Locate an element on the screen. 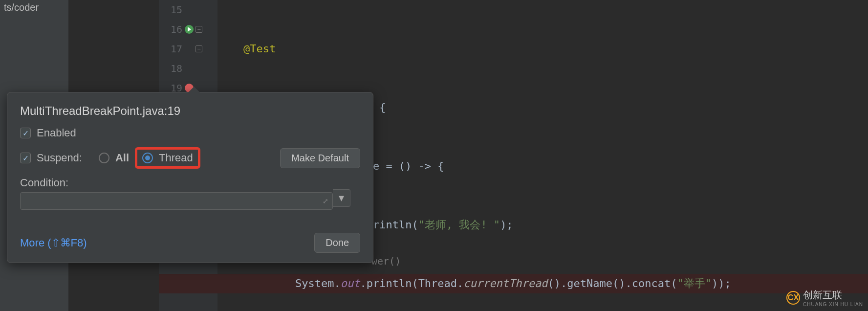 This screenshot has width=868, height=311. suspend-all-label: All is located at coordinates (122, 158).